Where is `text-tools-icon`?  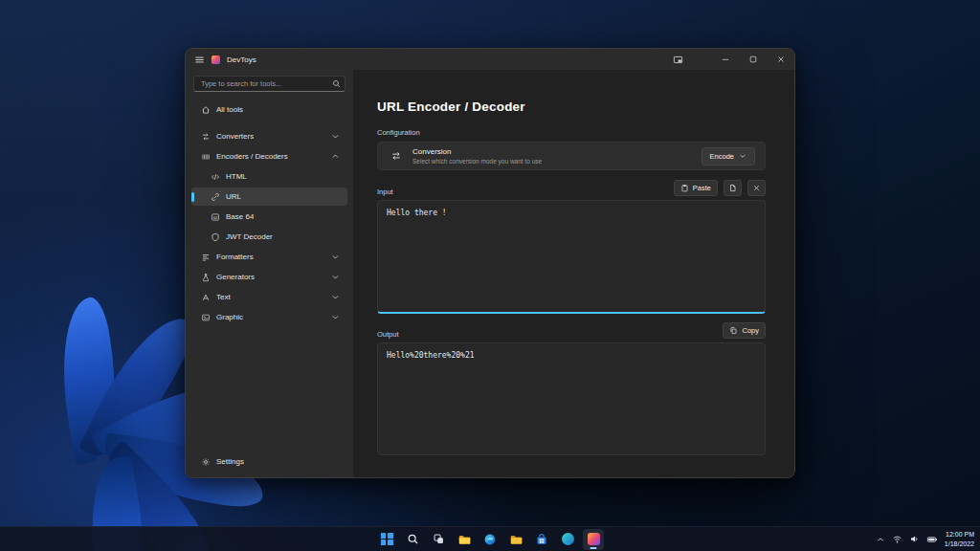
text-tools-icon is located at coordinates (205, 298).